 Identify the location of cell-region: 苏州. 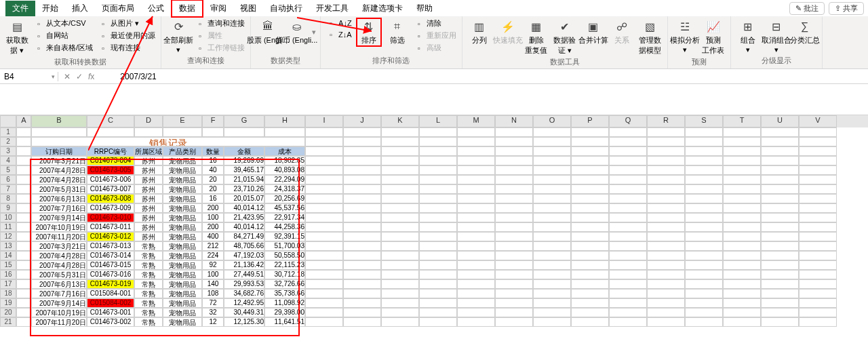
(149, 237).